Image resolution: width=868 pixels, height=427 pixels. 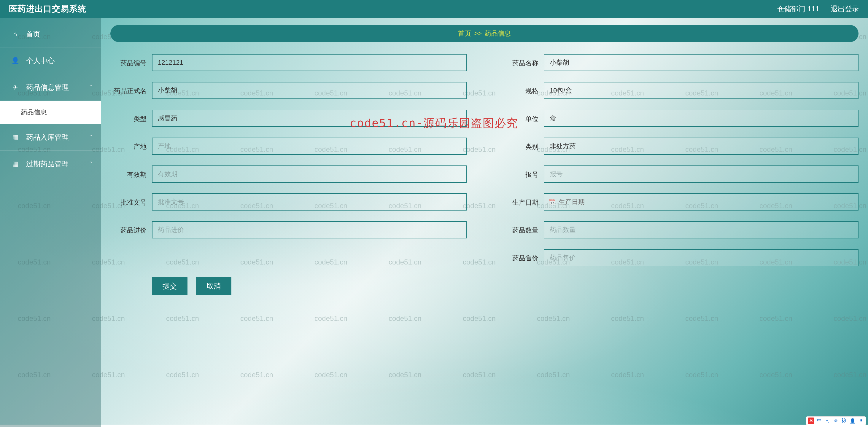 What do you see at coordinates (828, 421) in the screenshot?
I see `ime-item: •,` at bounding box center [828, 421].